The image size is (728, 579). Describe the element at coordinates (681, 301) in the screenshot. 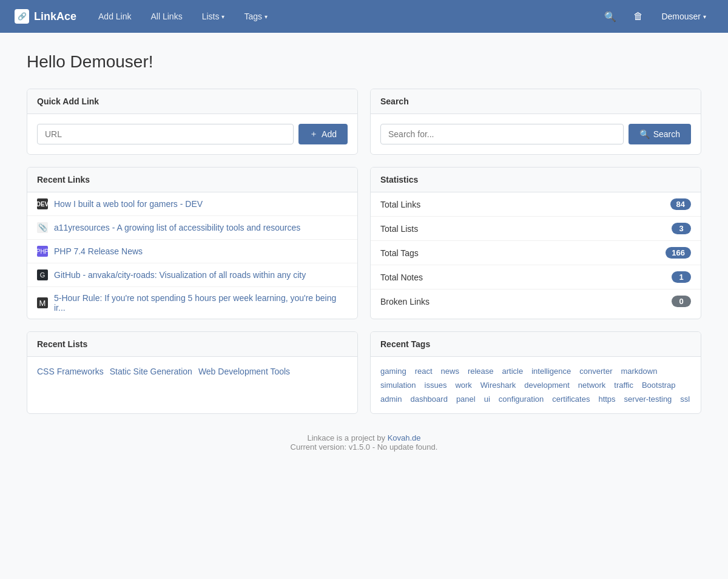

I see `stat-badge: 0` at that location.